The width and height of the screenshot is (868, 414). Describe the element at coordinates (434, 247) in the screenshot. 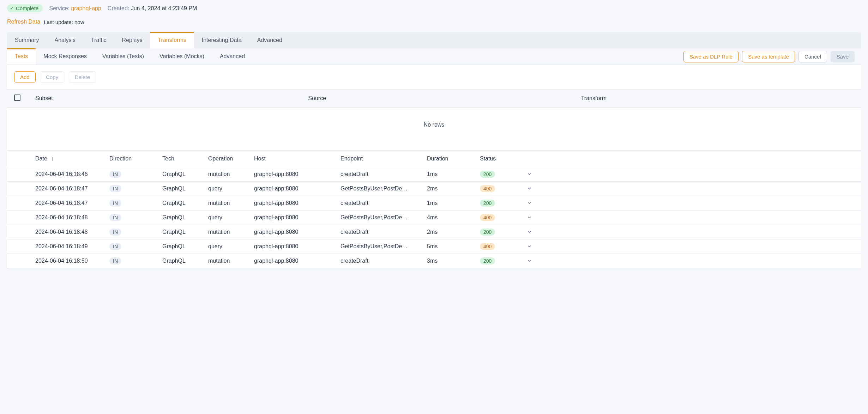

I see `table-row: 2024-06-04 16:18:49INGraphQLquerygraphql…` at that location.